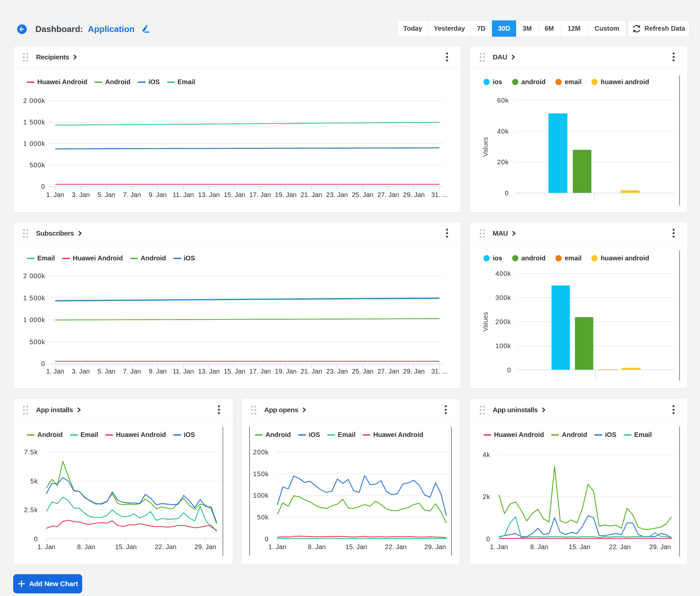  I want to click on svg-text: 300k, so click(503, 298).